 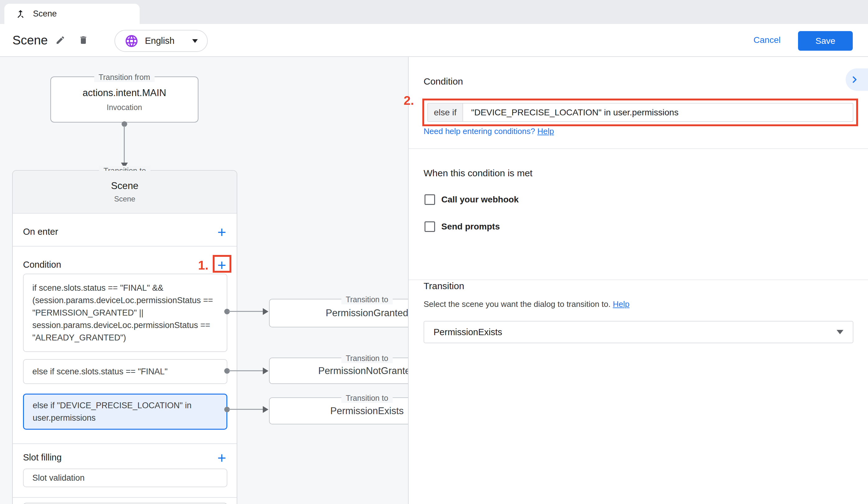 I want to click on slot-item-text: Slot validation, so click(x=59, y=478).